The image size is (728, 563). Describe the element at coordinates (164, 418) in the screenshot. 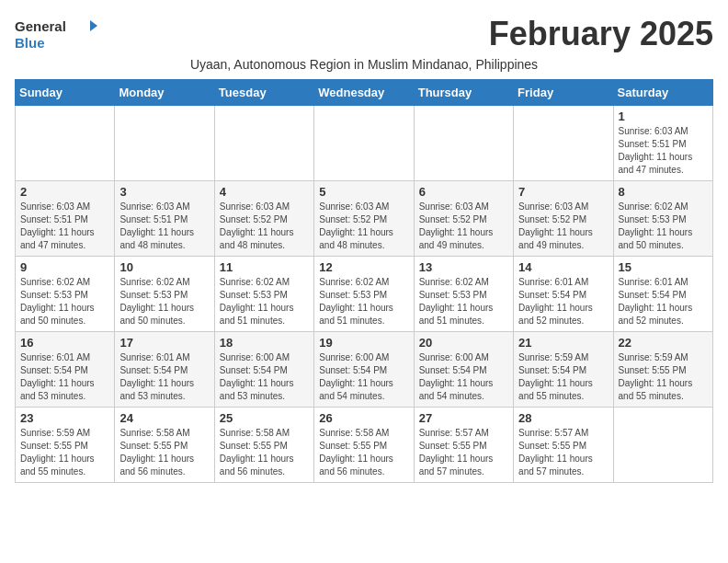

I see `day-number: 24` at that location.